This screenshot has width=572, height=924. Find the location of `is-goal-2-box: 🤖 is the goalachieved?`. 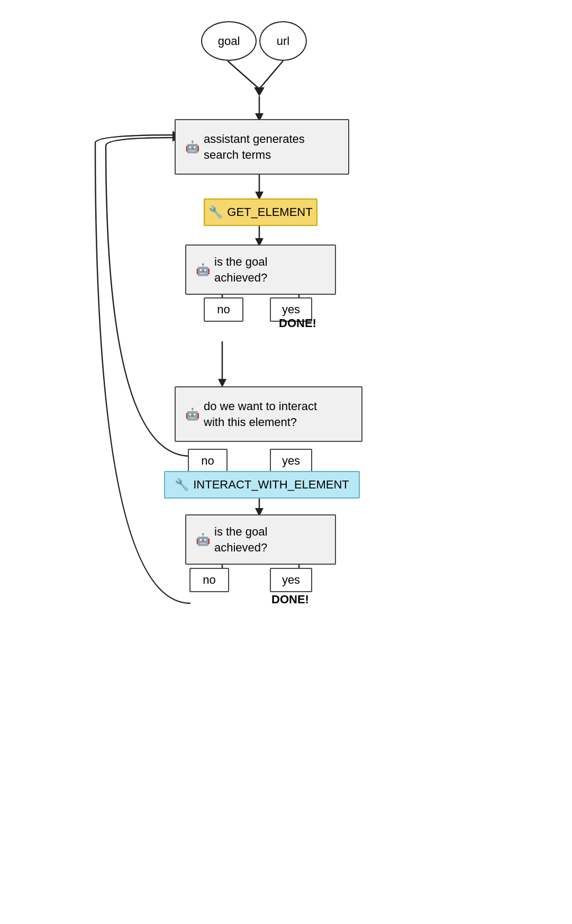

is-goal-2-box: 🤖 is the goalachieved? is located at coordinates (260, 540).